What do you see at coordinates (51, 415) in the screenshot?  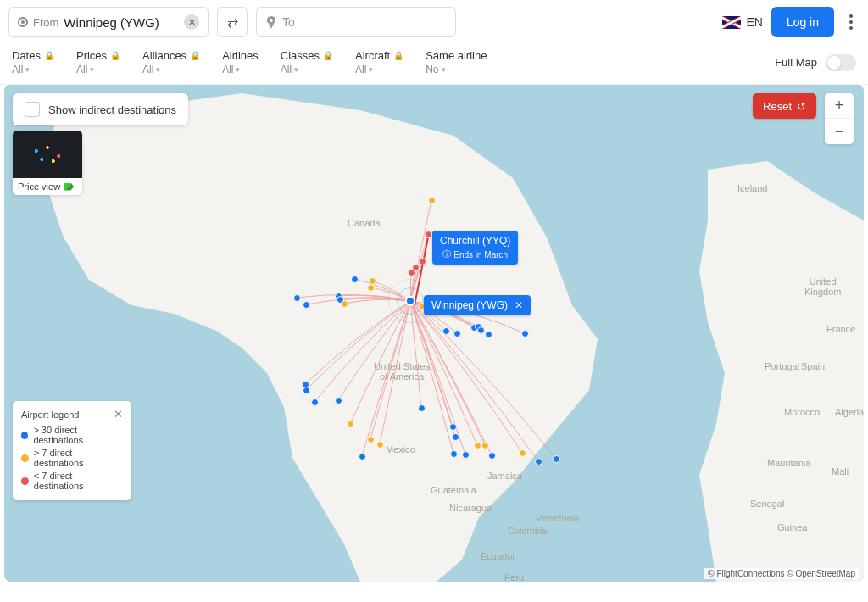 I see `legend-title: Airport legend` at bounding box center [51, 415].